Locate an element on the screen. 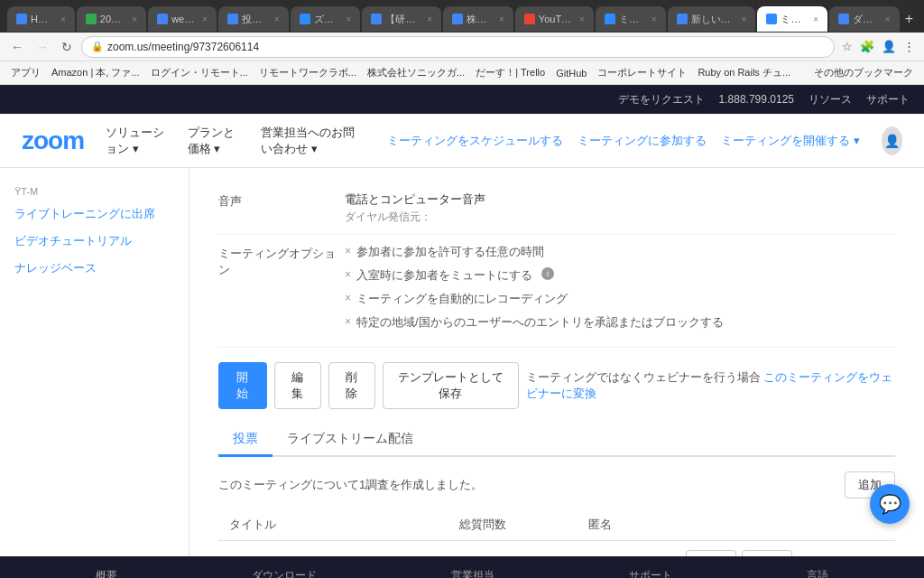 The width and height of the screenshot is (924, 578). resources-link: リソース is located at coordinates (830, 99).